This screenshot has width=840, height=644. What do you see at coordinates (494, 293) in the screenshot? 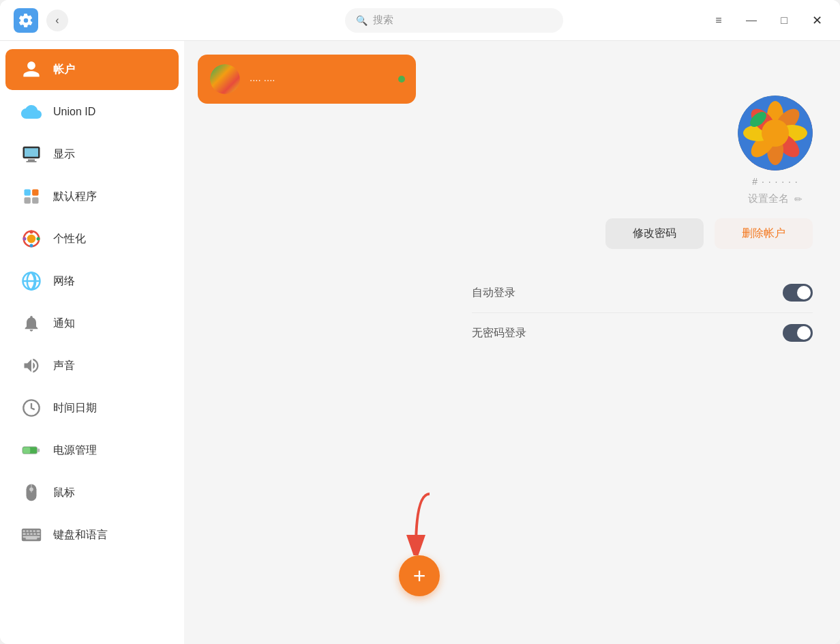
I see `auto-login-label: 自动登录` at bounding box center [494, 293].